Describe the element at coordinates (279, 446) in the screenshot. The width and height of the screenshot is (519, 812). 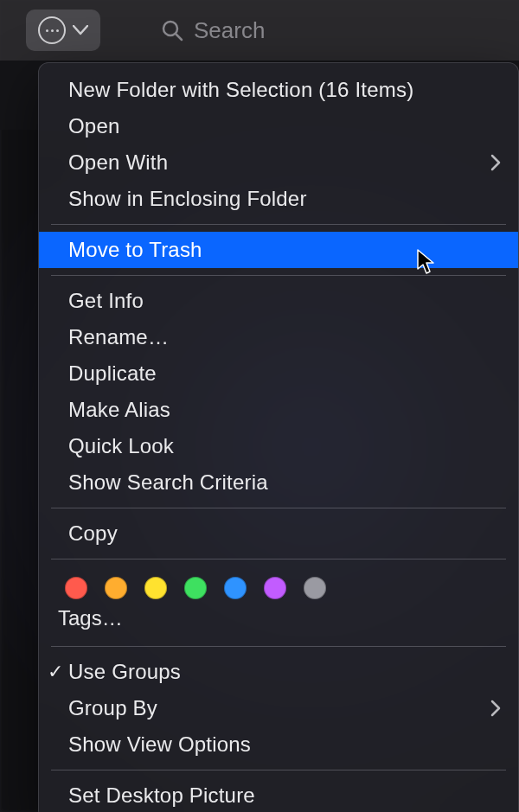
I see `menu-item-quick-look: Quick Look` at that location.